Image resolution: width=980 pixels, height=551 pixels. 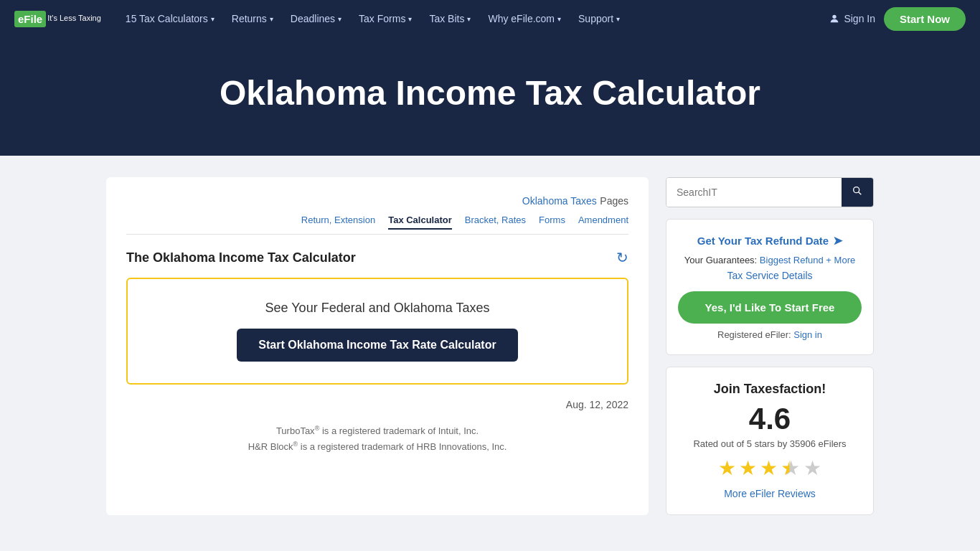 What do you see at coordinates (30, 19) in the screenshot?
I see `logo-icon: eFile` at bounding box center [30, 19].